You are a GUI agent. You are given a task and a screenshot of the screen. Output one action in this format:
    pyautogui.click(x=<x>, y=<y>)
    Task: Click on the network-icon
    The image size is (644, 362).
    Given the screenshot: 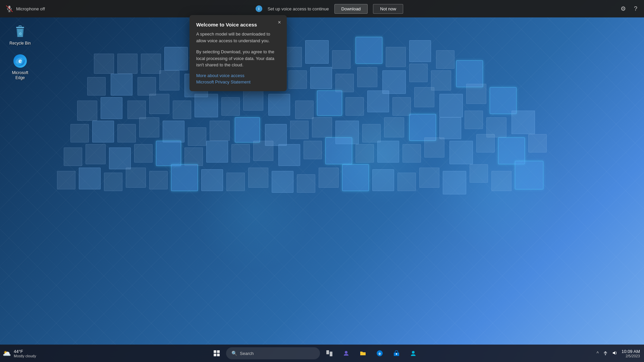 What is the action you would take?
    pyautogui.click(x=605, y=353)
    